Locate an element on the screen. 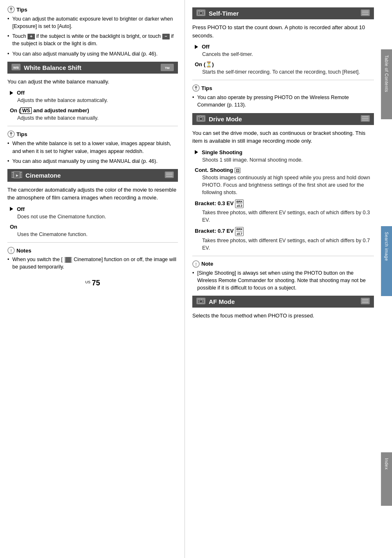 Image resolution: width=392 pixels, height=558 pixels. self-timer-body: Press PHOTO to start the count down. A p… is located at coordinates (283, 49).